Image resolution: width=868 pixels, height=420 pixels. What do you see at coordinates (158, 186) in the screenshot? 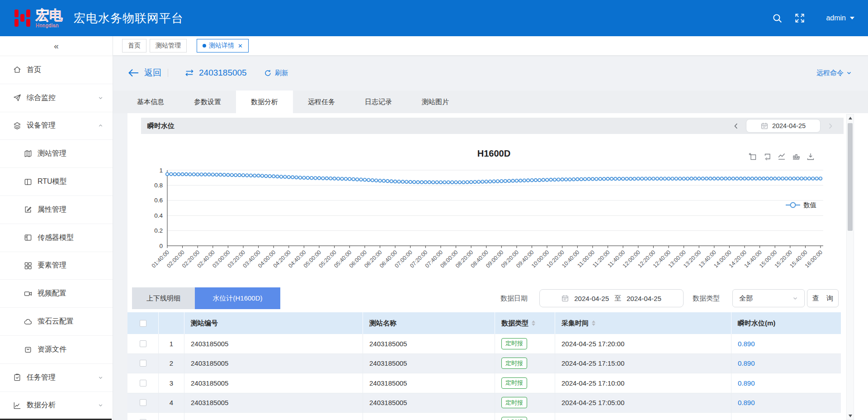
I see `svg-text: 0.8` at bounding box center [158, 186].